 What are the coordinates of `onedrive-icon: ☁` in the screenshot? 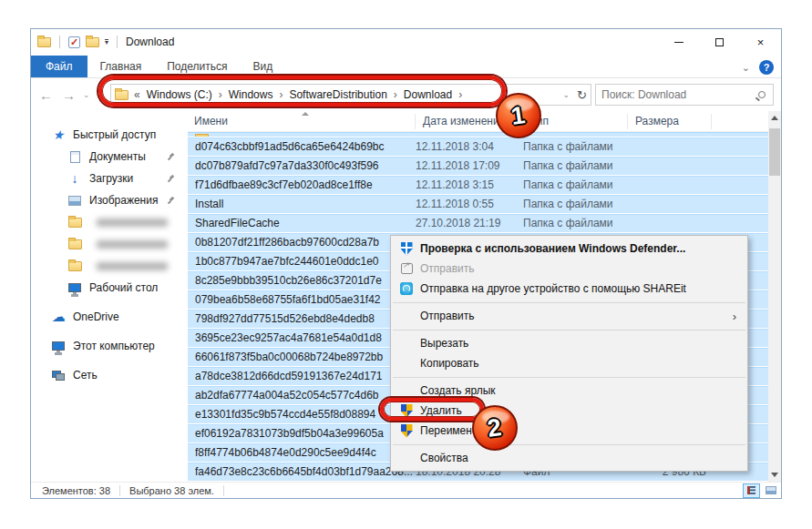 It's located at (58, 317).